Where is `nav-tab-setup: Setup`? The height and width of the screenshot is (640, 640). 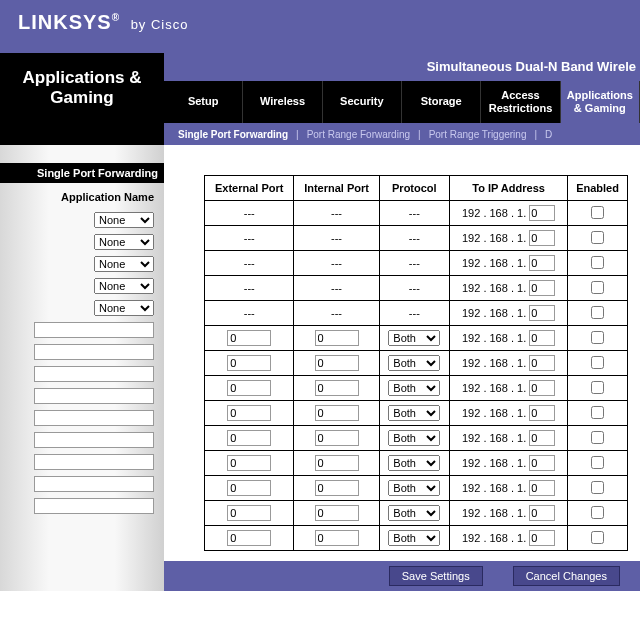 nav-tab-setup: Setup is located at coordinates (204, 102).